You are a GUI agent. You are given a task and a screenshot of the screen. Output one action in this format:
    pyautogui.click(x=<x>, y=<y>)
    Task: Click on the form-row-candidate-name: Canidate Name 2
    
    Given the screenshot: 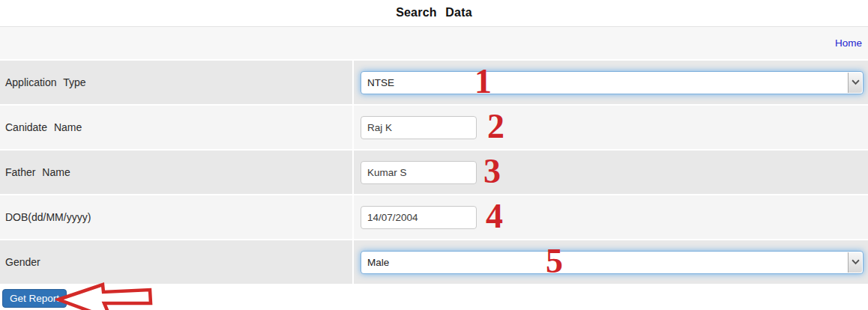 What is the action you would take?
    pyautogui.click(x=434, y=127)
    